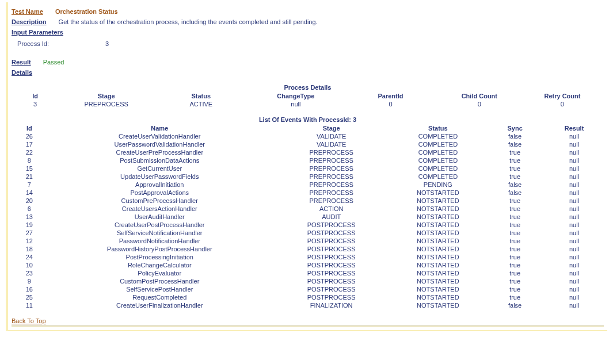 This screenshot has height=364, width=613. What do you see at coordinates (29, 297) in the screenshot?
I see `ev-id: 25` at bounding box center [29, 297].